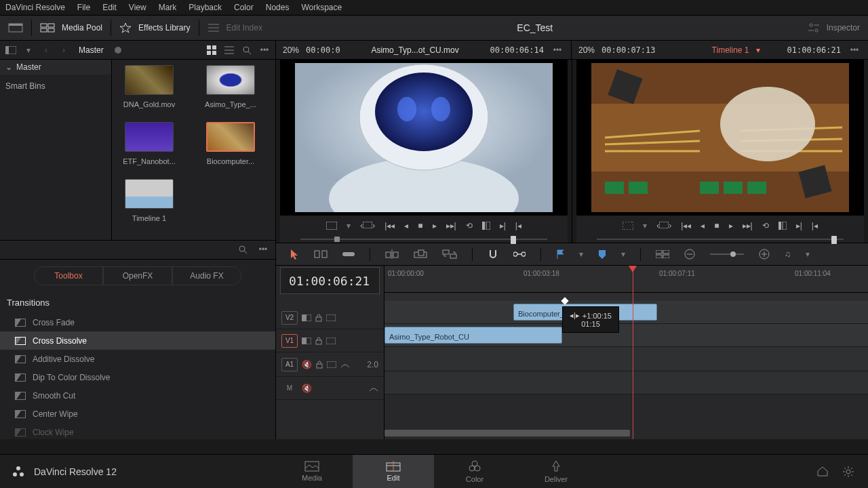 This screenshot has height=488, width=868. Describe the element at coordinates (35, 7) in the screenshot. I see `menu-app: DaVinci Resolve` at that location.